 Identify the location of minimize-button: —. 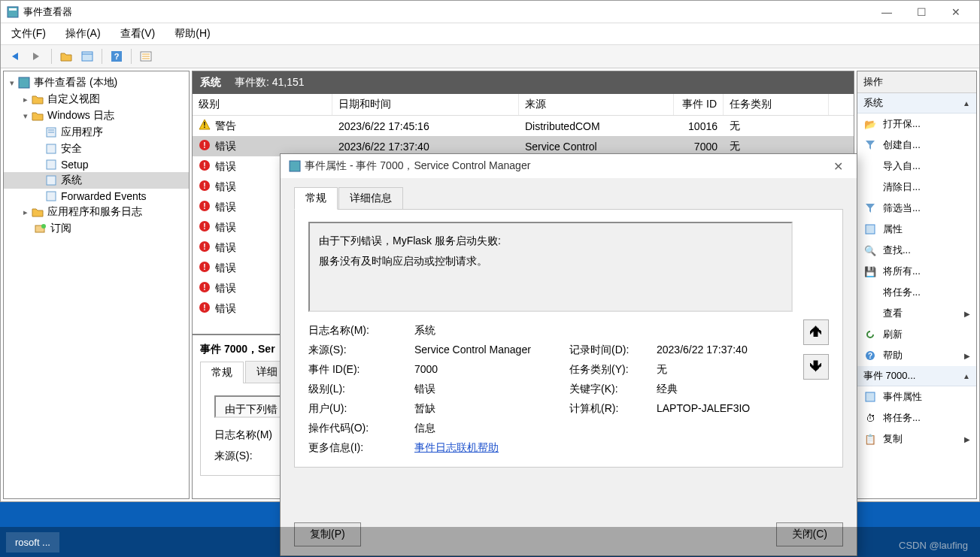
(887, 12).